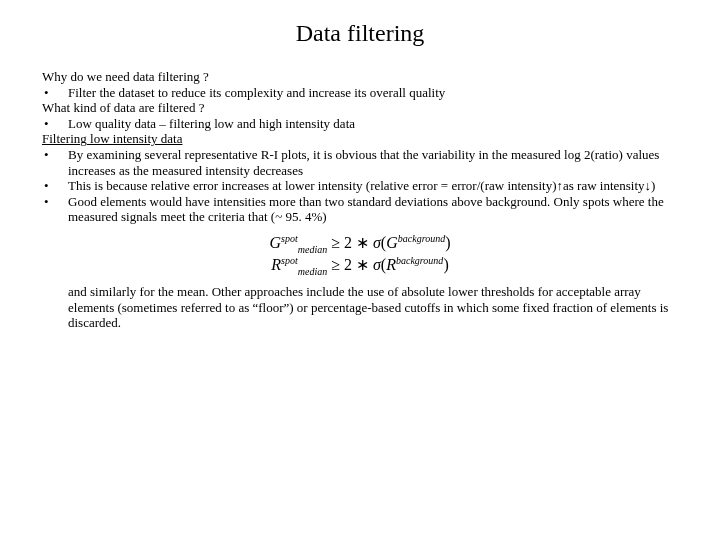 The height and width of the screenshot is (540, 720). What do you see at coordinates (360, 77) in the screenshot?
I see `question-why: Why do we need data filtering ?` at bounding box center [360, 77].